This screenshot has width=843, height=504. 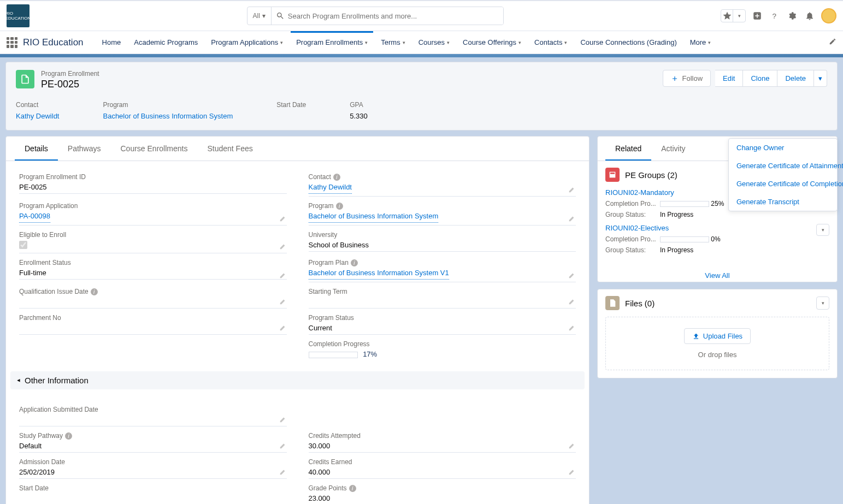 What do you see at coordinates (153, 410) in the screenshot?
I see `app-submitted-label: Application Submitted Date` at bounding box center [153, 410].